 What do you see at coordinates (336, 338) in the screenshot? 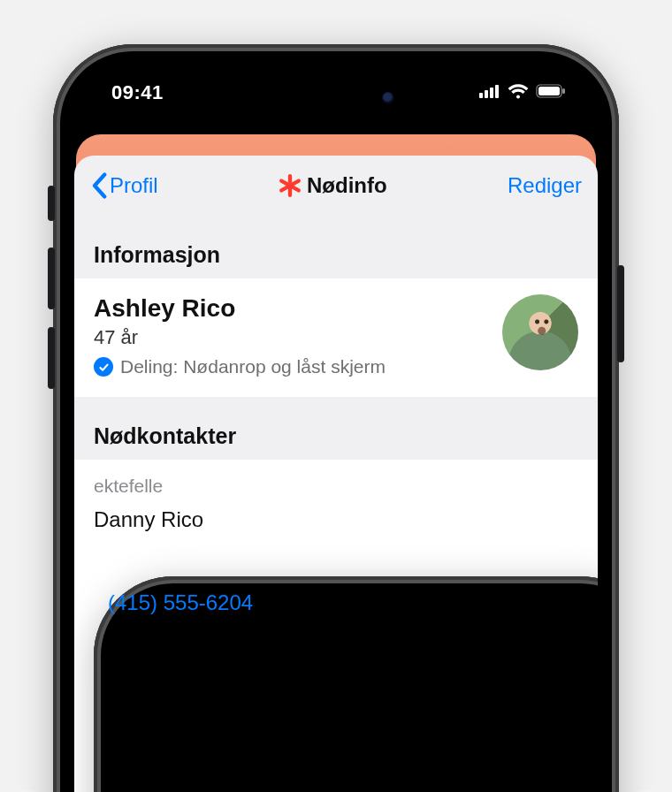
I see `profile-card: Ashley Rico 47 år Deling: Nødanrop og lå…` at bounding box center [336, 338].